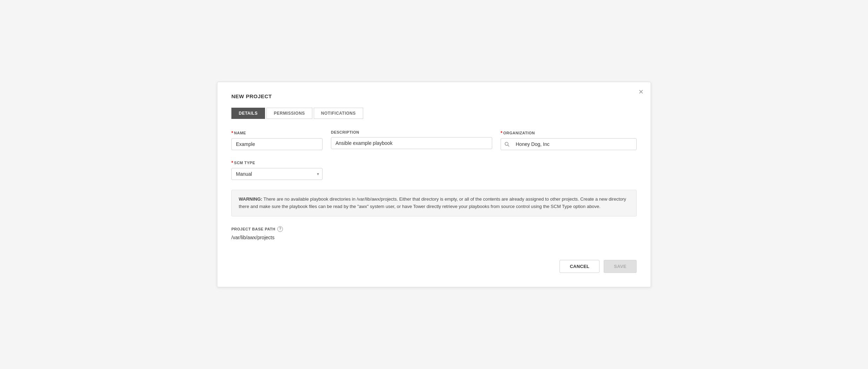  I want to click on description-label: DESCRIPTION, so click(412, 132).